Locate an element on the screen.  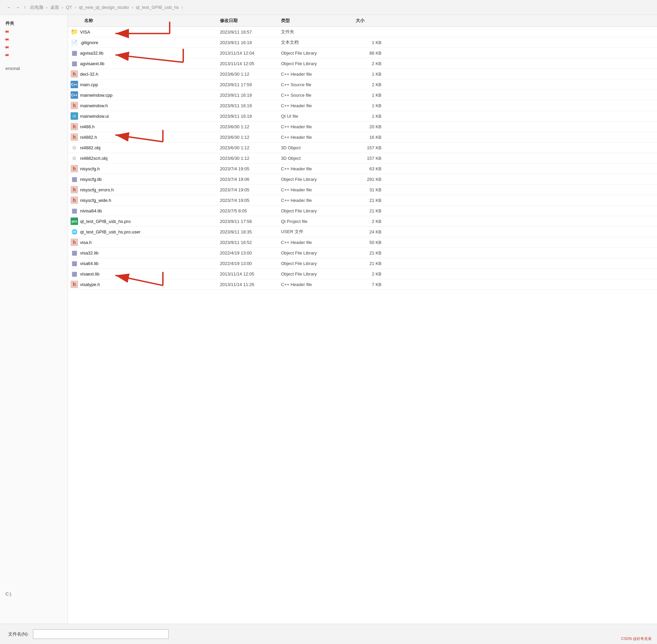
table-row: h visatype.h 2013/11/14 11:26 C++ Header… is located at coordinates (362, 284).